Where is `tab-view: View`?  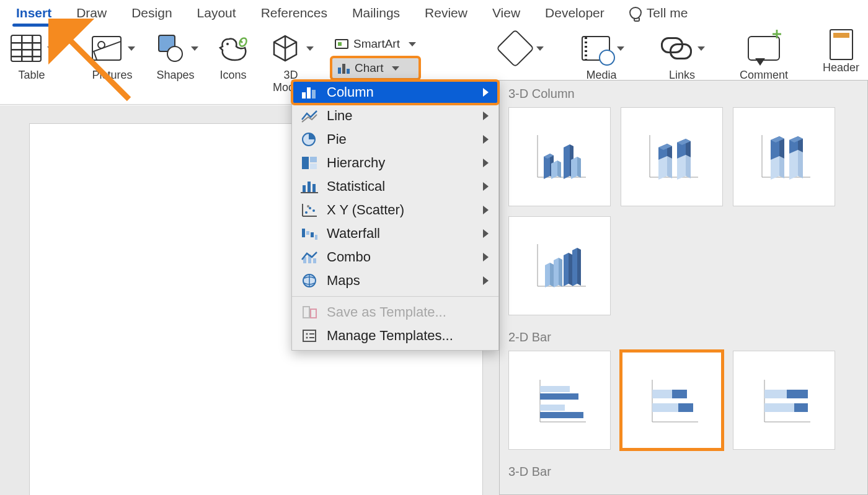 tab-view: View is located at coordinates (506, 14).